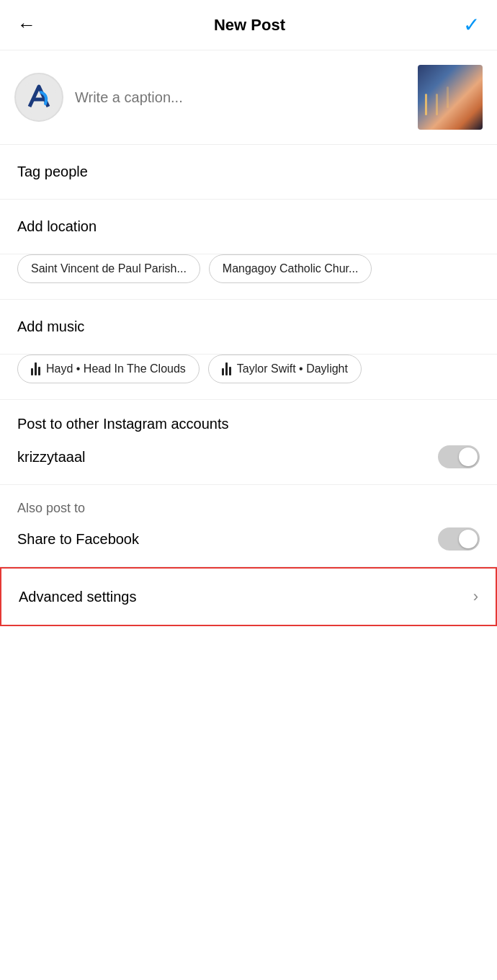 This screenshot has width=497, height=980. What do you see at coordinates (51, 457) in the screenshot?
I see `account-label: krizzytaaal` at bounding box center [51, 457].